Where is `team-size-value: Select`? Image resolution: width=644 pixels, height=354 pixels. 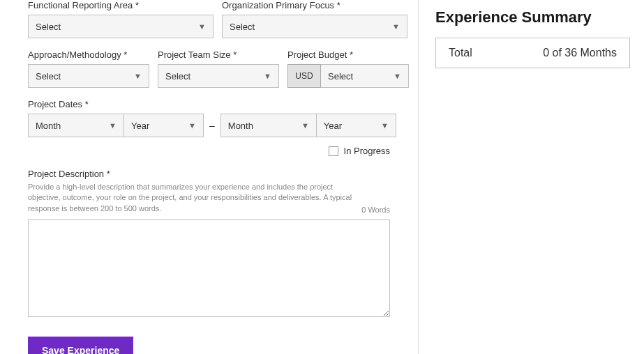
team-size-value: Select is located at coordinates (178, 77).